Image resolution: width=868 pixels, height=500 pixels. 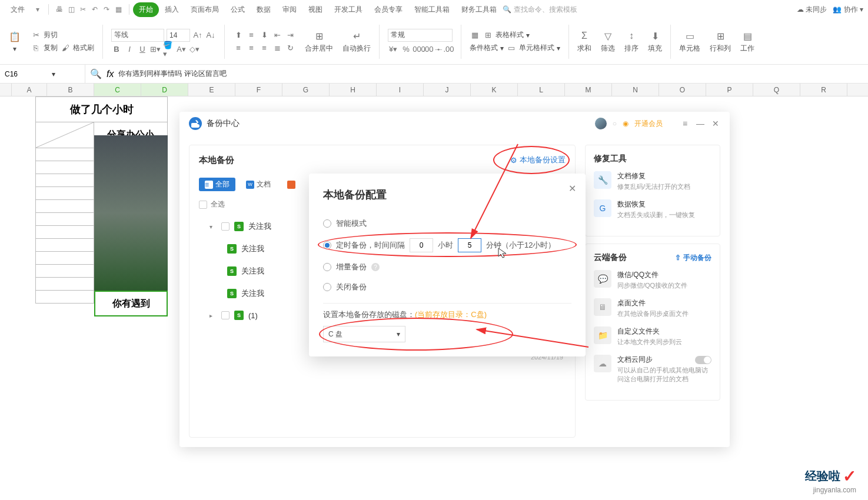 I want to click on bold-icon: B, so click(x=117, y=49).